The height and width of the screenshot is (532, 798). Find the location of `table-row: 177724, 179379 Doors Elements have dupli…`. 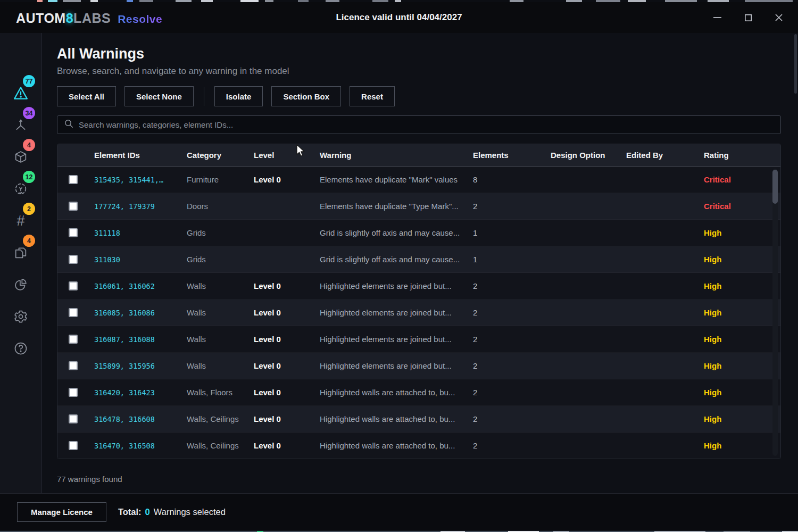

table-row: 177724, 179379 Doors Elements have dupli… is located at coordinates (419, 206).